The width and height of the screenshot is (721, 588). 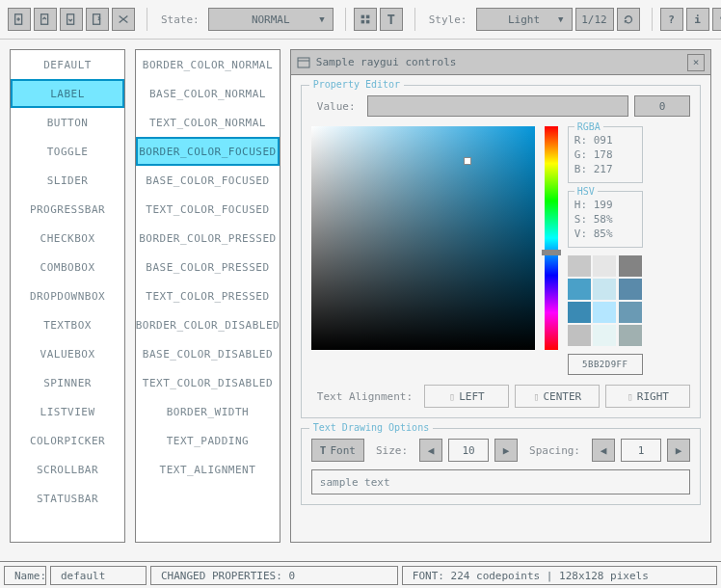 What do you see at coordinates (605, 364) in the screenshot?
I see `hex-value: 5BB2D9FF` at bounding box center [605, 364].